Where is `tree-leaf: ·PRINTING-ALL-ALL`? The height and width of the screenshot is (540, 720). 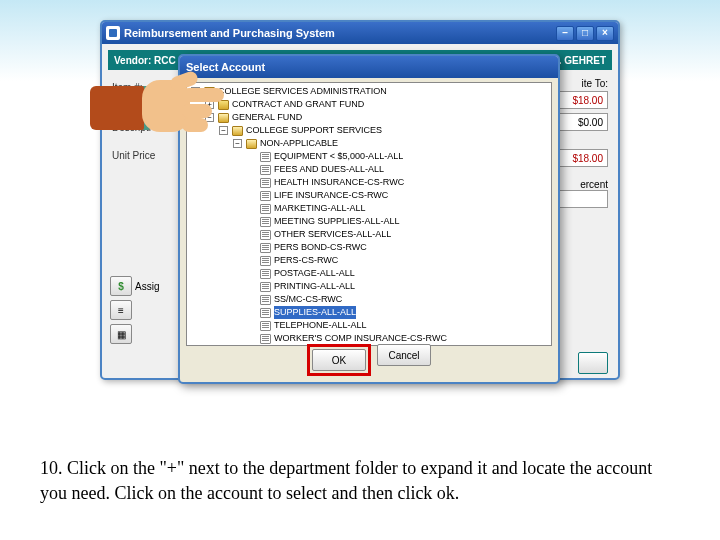 tree-leaf: ·PRINTING-ALL-ALL is located at coordinates (369, 286).